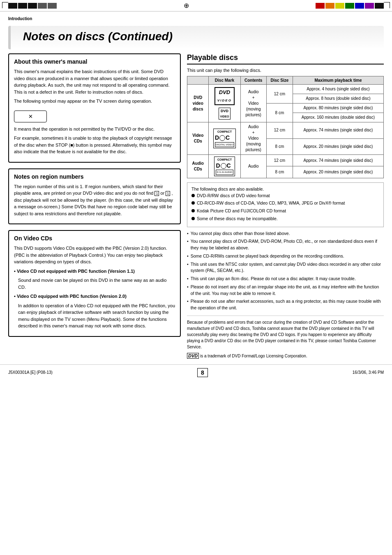  Describe the element at coordinates (340, 6) in the screenshot. I see `color-block-yellow` at that location.